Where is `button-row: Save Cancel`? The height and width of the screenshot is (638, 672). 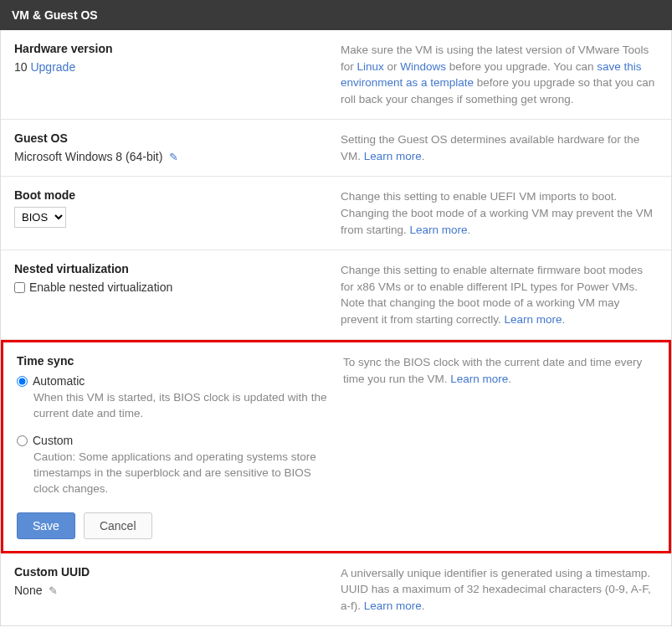
button-row: Save Cancel is located at coordinates (180, 526).